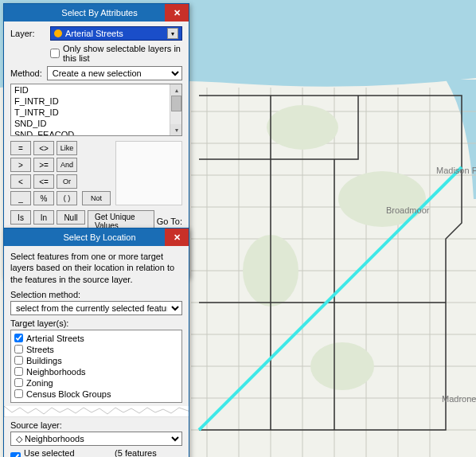 The height and width of the screenshot is (457, 476). What do you see at coordinates (96, 295) in the screenshot?
I see `selection-method-label: Selection method:` at bounding box center [96, 295].